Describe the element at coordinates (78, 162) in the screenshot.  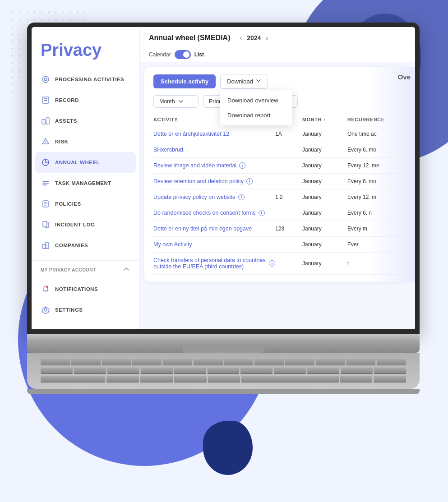
I see `sidebar-label-annual-wheel: ANNUAL WHEEL` at that location.